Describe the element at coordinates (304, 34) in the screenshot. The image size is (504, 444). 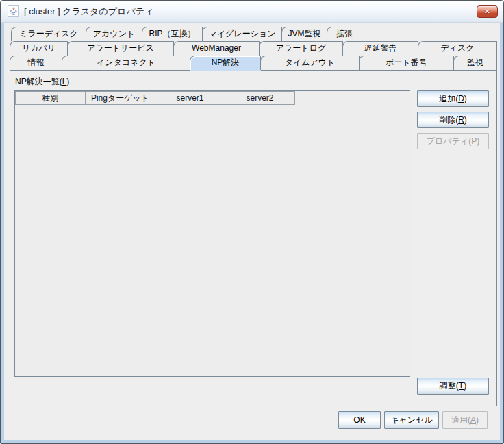
I see `tab-jvm-monitor: JVM監視` at that location.